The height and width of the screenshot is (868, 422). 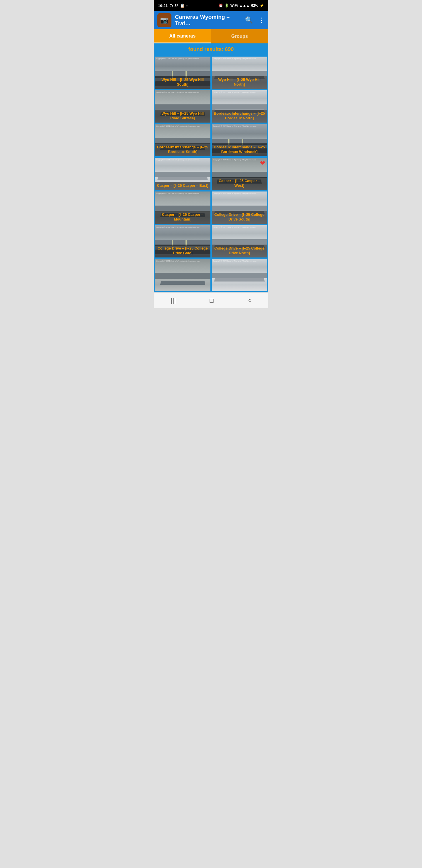 I want to click on wifi-icon: WiFi, so click(x=234, y=5).